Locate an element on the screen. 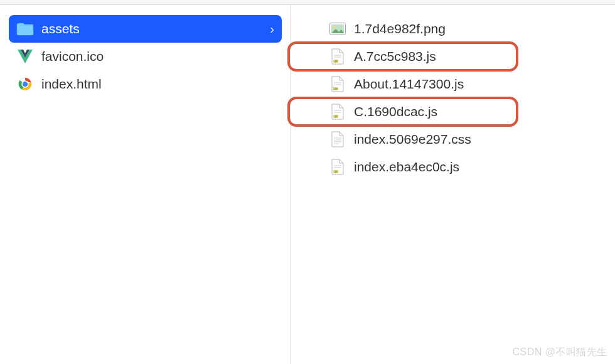 This screenshot has width=615, height=364. watermark: CSDN @不叫猫先生 is located at coordinates (560, 353).